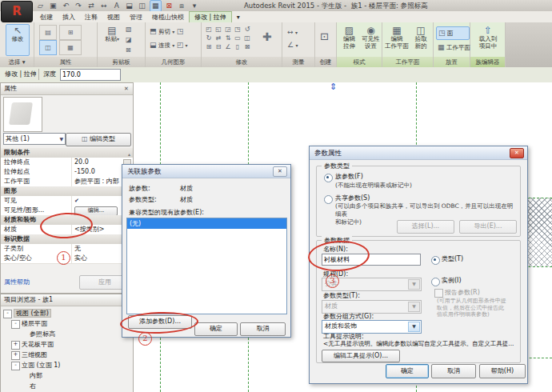  I want to click on open-icon: ▱, so click(40, 6).